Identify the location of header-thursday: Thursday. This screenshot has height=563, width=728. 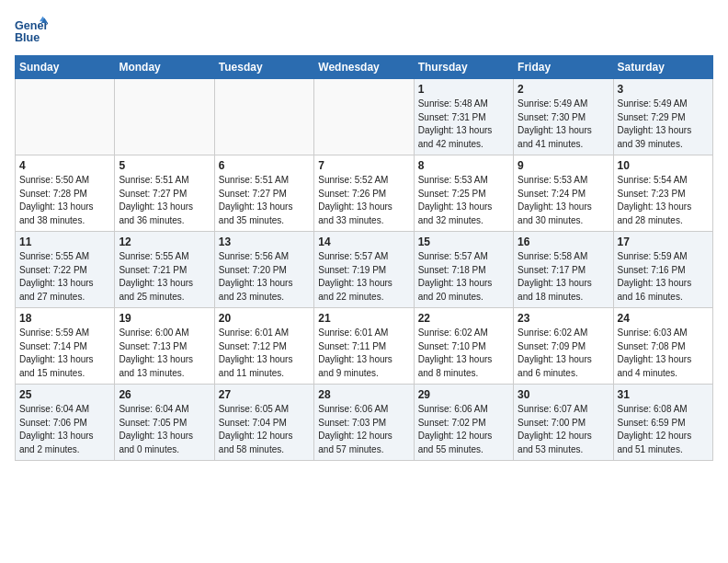
(463, 68).